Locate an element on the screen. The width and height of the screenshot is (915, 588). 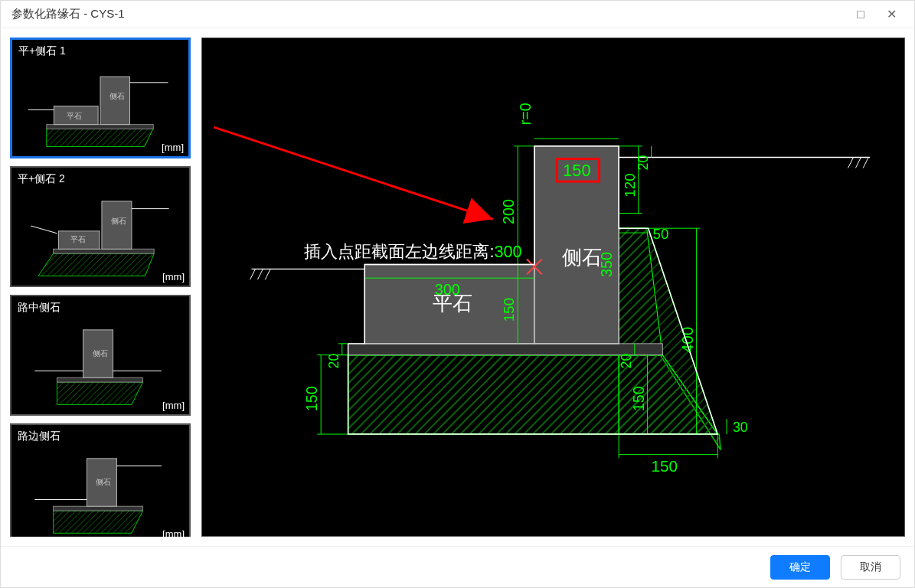
template-thumb-4: 侧石 路边侧石 [mm] is located at coordinates (100, 480).